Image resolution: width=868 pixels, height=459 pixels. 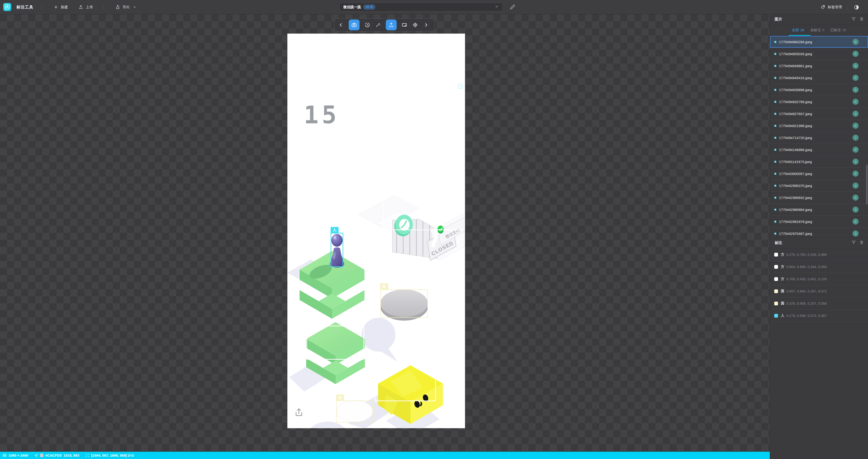 What do you see at coordinates (497, 7) in the screenshot?
I see `chevron-down-icon` at bounding box center [497, 7].